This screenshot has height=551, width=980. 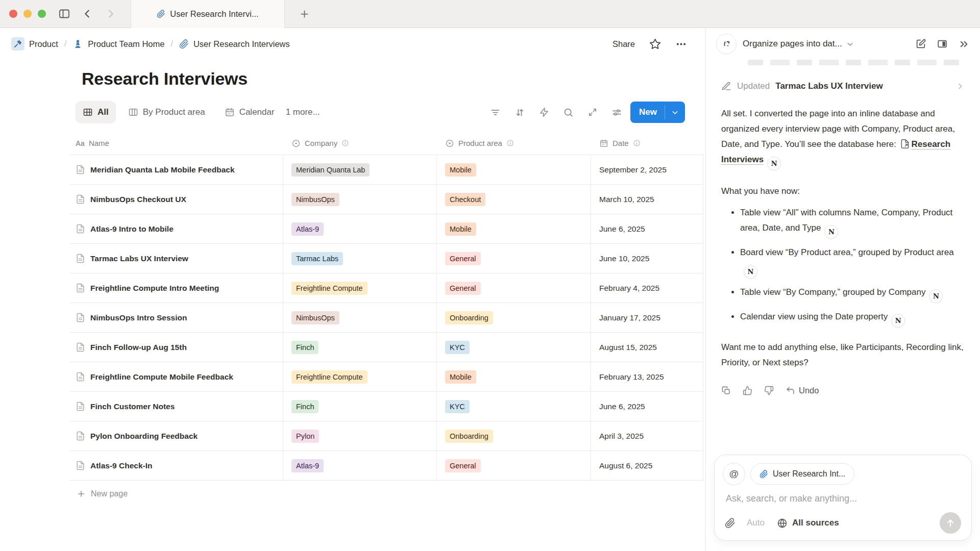 What do you see at coordinates (166, 112) in the screenshot?
I see `view-tab-by-product-area: By Product area` at bounding box center [166, 112].